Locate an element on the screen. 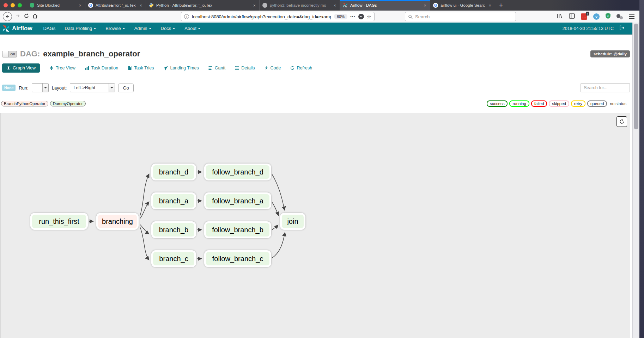  url-bar: i localhost:8080/admin/airflow/graph?exe… is located at coordinates (278, 17).